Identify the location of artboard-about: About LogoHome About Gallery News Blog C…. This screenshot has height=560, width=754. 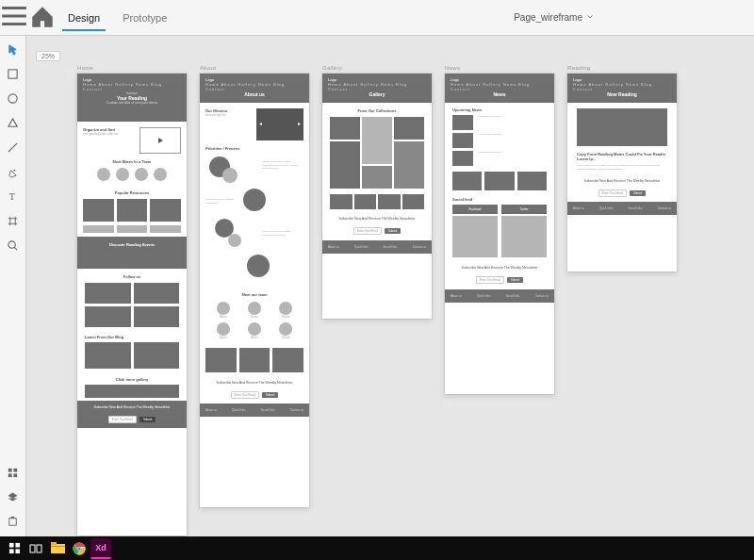
(254, 290).